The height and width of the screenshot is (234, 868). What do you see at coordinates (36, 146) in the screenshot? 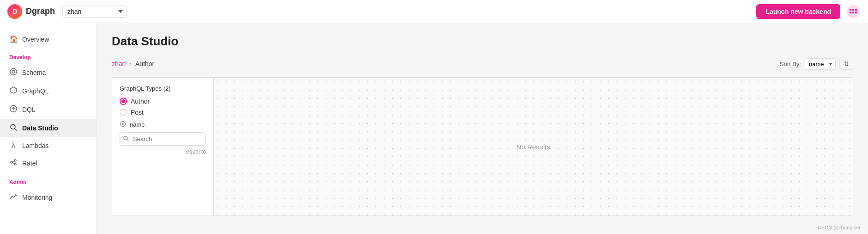
I see `sidebar-label-lambdas: Lambdas` at bounding box center [36, 146].